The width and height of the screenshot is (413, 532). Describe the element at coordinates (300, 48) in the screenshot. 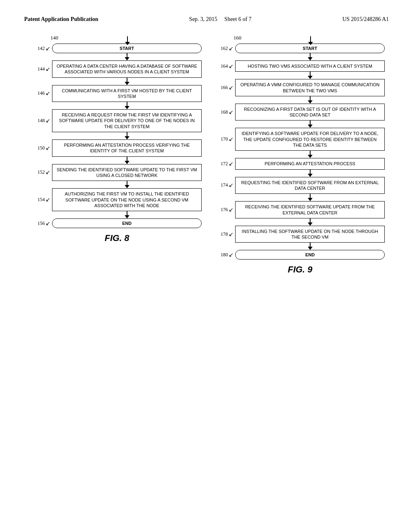

I see `fig9-start-row: 162 ↙ START` at that location.